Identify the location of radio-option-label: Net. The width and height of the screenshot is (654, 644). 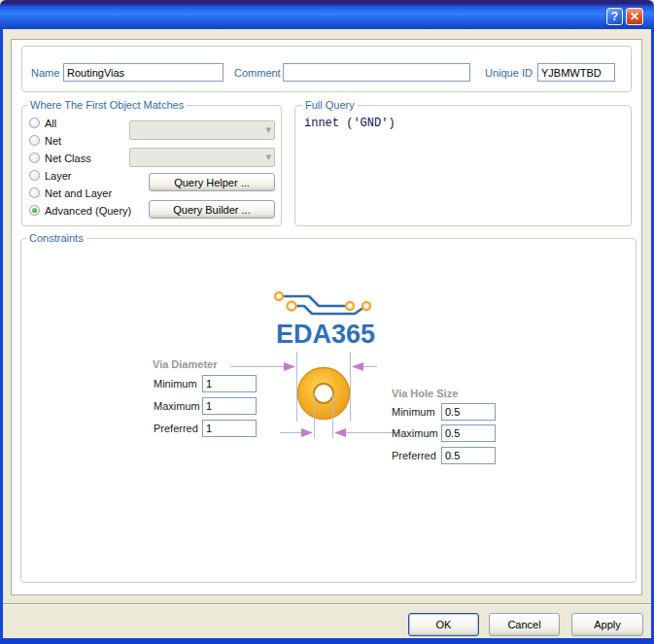
(52, 141).